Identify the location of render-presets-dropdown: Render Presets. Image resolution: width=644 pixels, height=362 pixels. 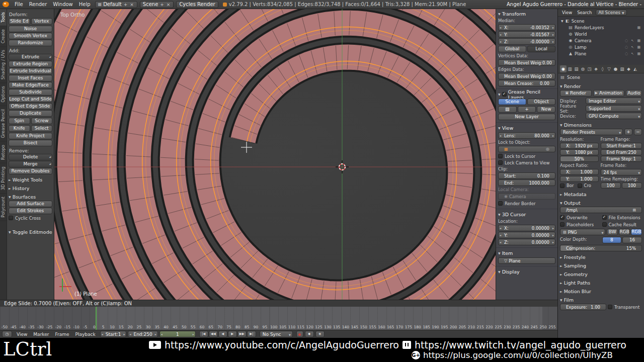
(592, 132).